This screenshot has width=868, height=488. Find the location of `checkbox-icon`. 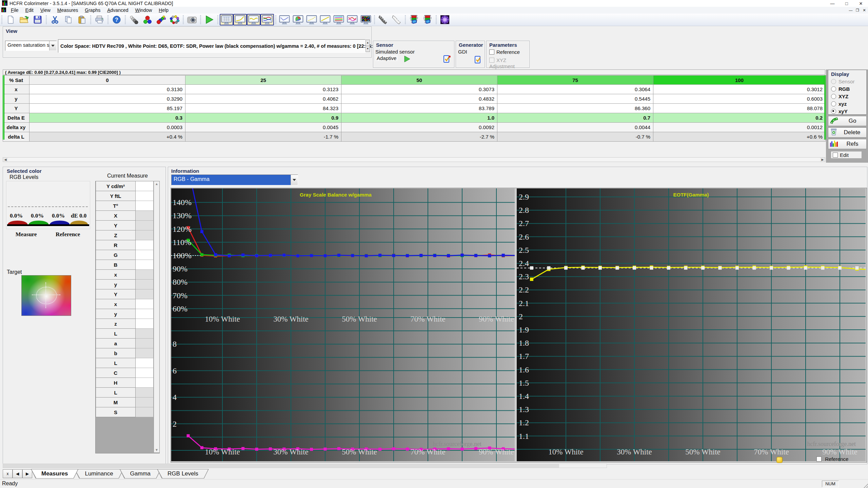

checkbox-icon is located at coordinates (492, 52).